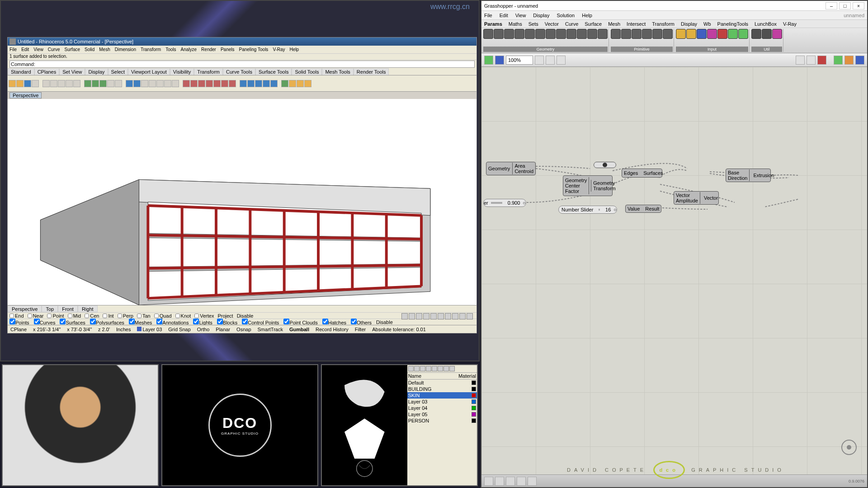  I want to click on filter-points: Points, so click(19, 322).